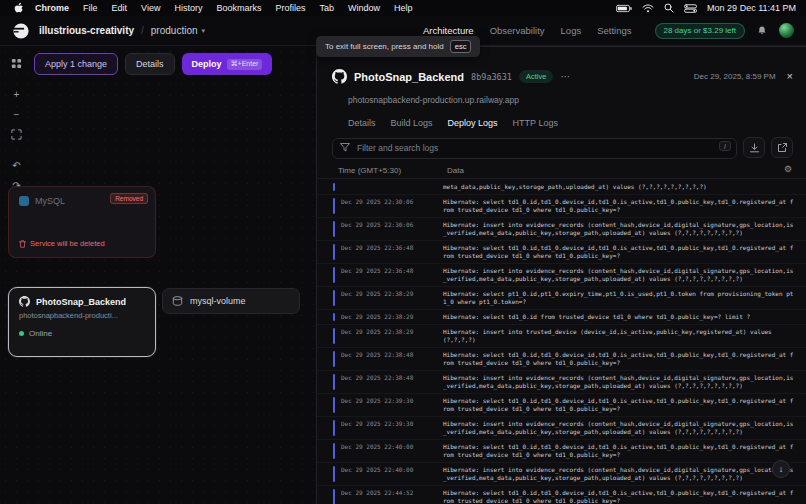 This screenshot has width=806, height=504. What do you see at coordinates (188, 8) in the screenshot?
I see `menubar-item-history: History` at bounding box center [188, 8].